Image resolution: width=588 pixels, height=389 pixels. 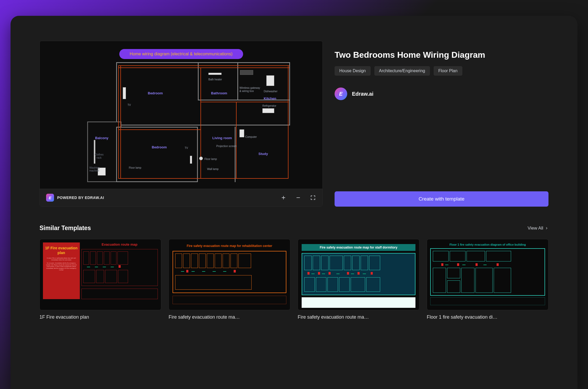 What do you see at coordinates (448, 71) in the screenshot?
I see `tag-floor-plan: Floor Plan` at bounding box center [448, 71].